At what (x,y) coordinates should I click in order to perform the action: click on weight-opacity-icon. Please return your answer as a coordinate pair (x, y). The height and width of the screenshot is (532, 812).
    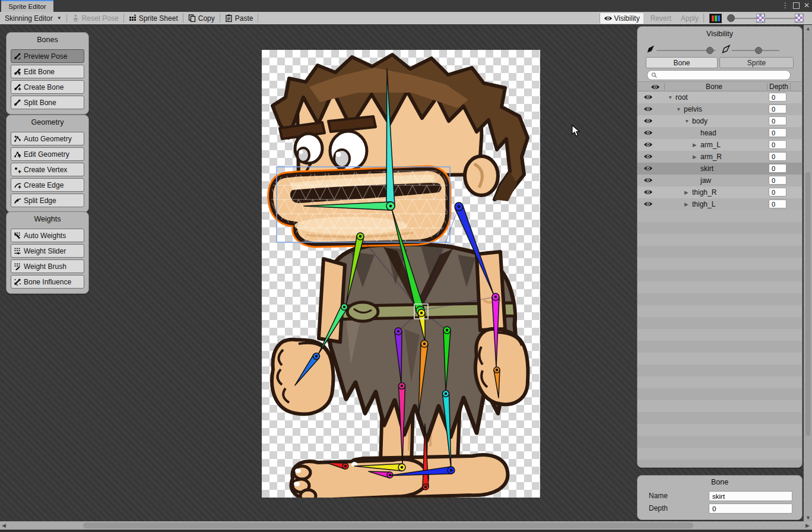
    Looking at the image, I should click on (799, 18).